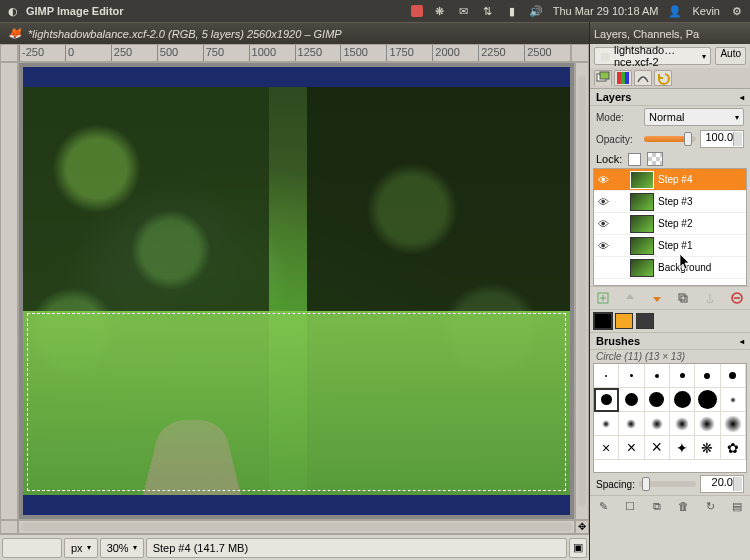  What do you see at coordinates (675, 246) in the screenshot?
I see `layer-name: Step #1` at bounding box center [675, 246].